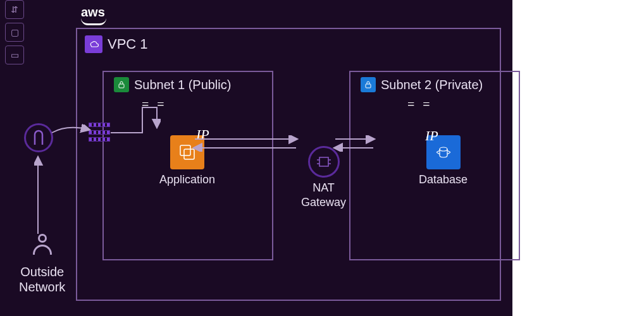 The height and width of the screenshot is (316, 644). What do you see at coordinates (42, 264) in the screenshot?
I see `outside-network-node: Outside Network` at bounding box center [42, 264].